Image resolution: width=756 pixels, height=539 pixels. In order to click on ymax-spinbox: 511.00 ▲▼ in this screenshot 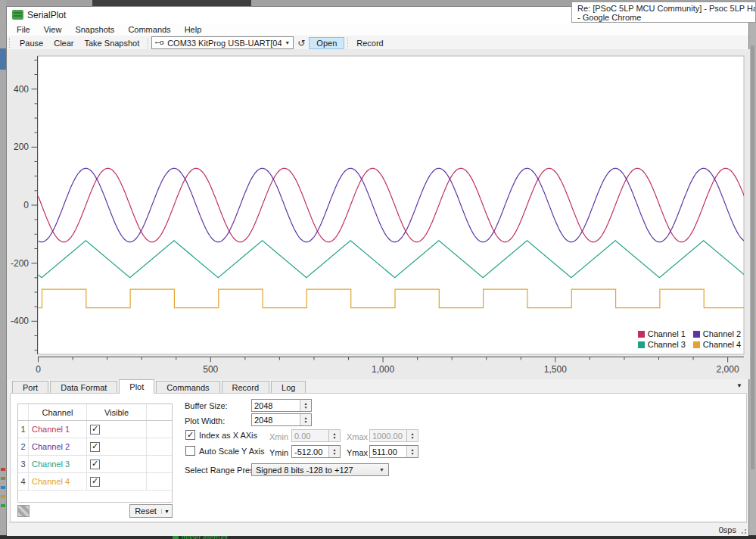, I will do `click(394, 451)`.